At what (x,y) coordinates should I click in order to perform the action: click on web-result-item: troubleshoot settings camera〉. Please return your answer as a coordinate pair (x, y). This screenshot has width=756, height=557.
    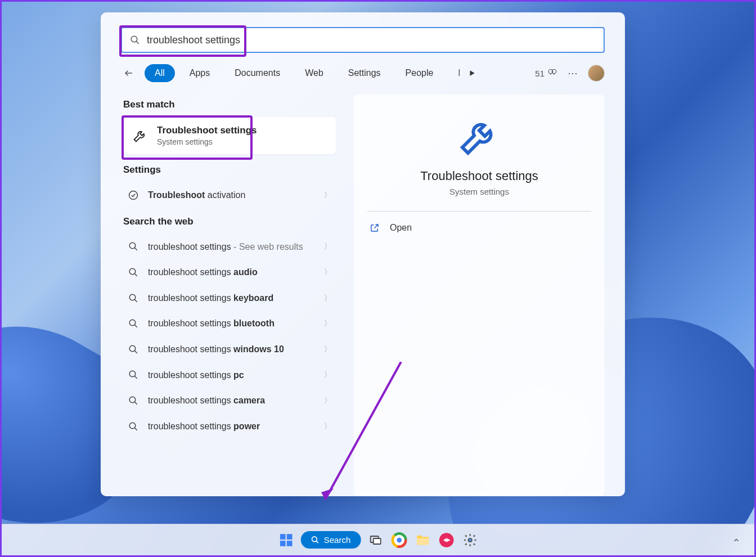
    Looking at the image, I should click on (230, 401).